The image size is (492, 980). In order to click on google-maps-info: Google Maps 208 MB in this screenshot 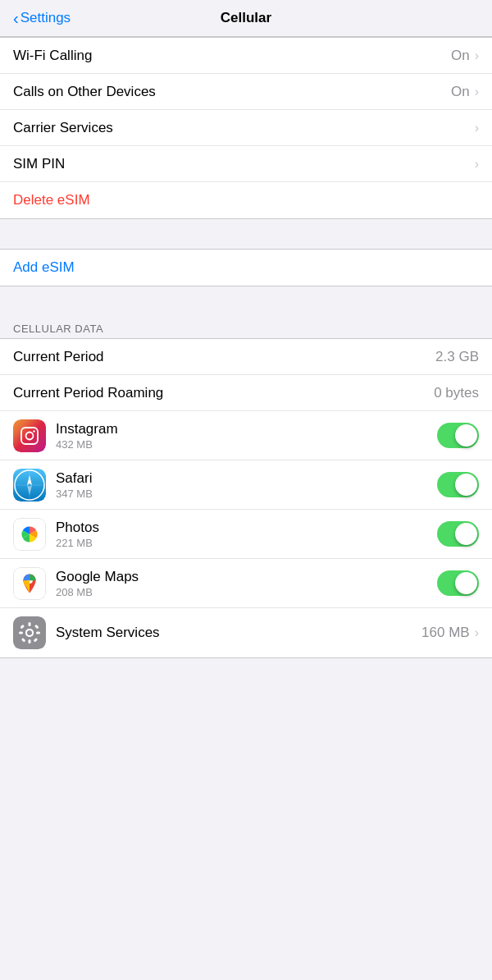, I will do `click(246, 584)`.